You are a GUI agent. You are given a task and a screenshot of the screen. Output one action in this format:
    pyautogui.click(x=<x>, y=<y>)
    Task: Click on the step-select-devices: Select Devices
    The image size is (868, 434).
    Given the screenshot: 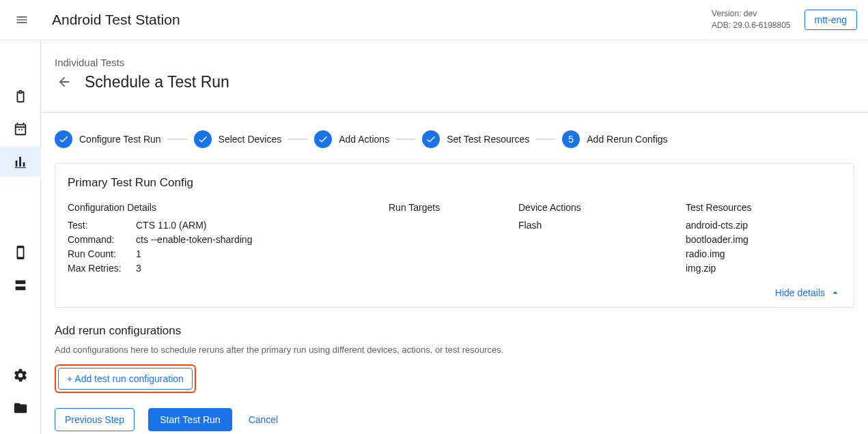 What is the action you would take?
    pyautogui.click(x=238, y=139)
    